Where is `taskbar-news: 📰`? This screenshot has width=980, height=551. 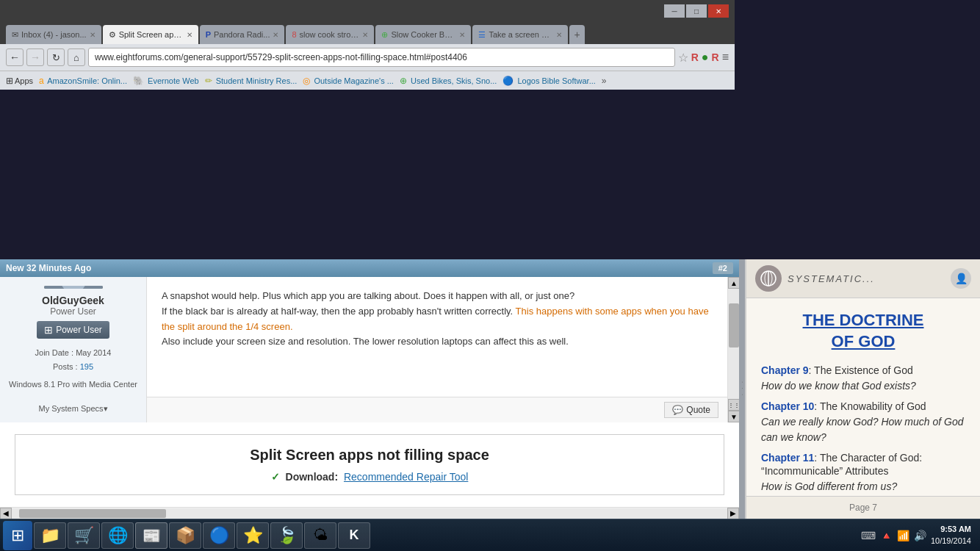 taskbar-news: 📰 is located at coordinates (151, 536).